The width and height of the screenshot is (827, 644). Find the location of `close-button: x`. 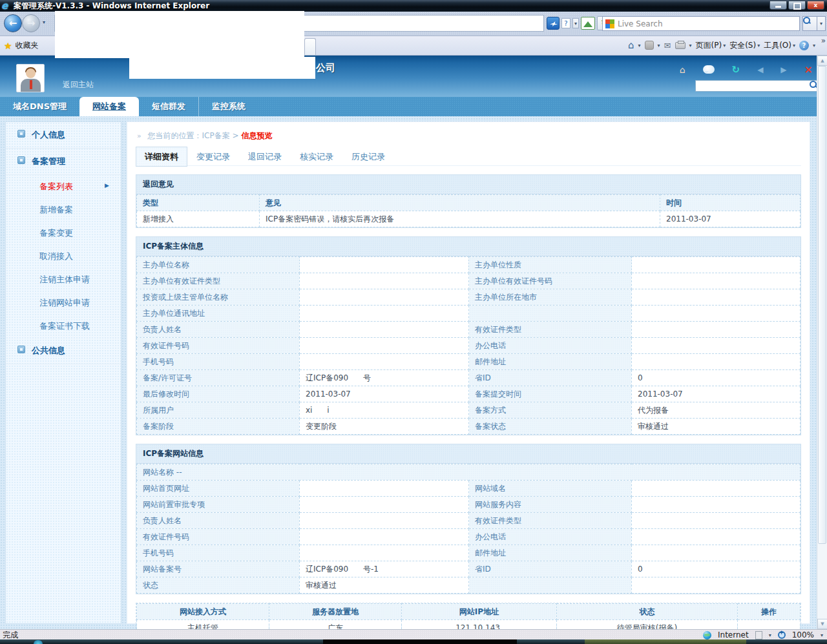

close-button: x is located at coordinates (815, 5).